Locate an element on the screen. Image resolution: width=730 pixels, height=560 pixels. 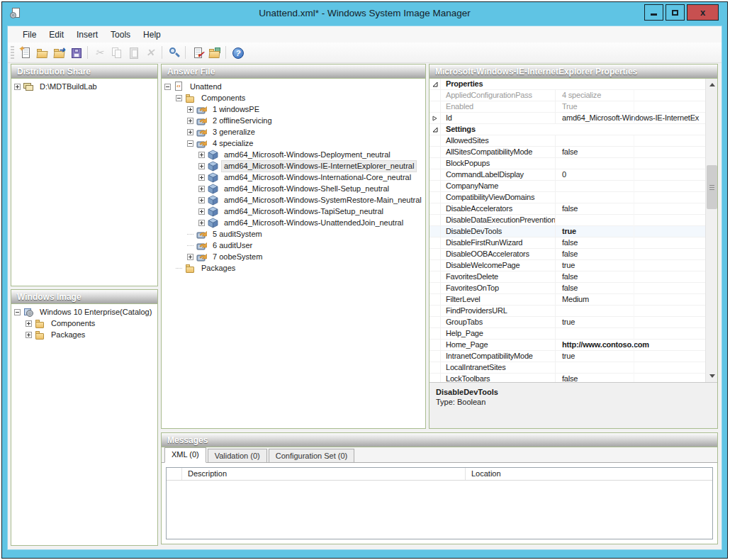
property-row: GroupTabstrue is located at coordinates (567, 323).